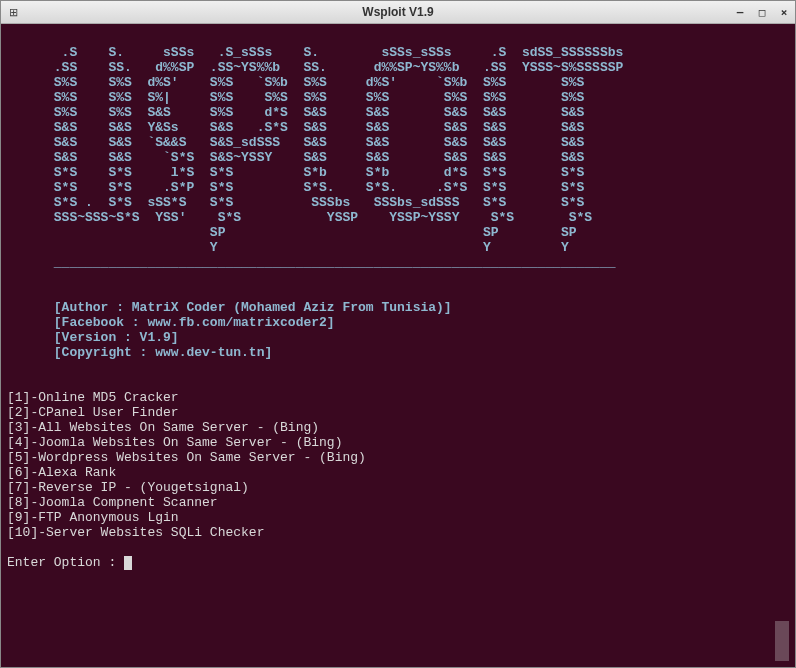 The width and height of the screenshot is (796, 668). I want to click on cursor, so click(128, 563).